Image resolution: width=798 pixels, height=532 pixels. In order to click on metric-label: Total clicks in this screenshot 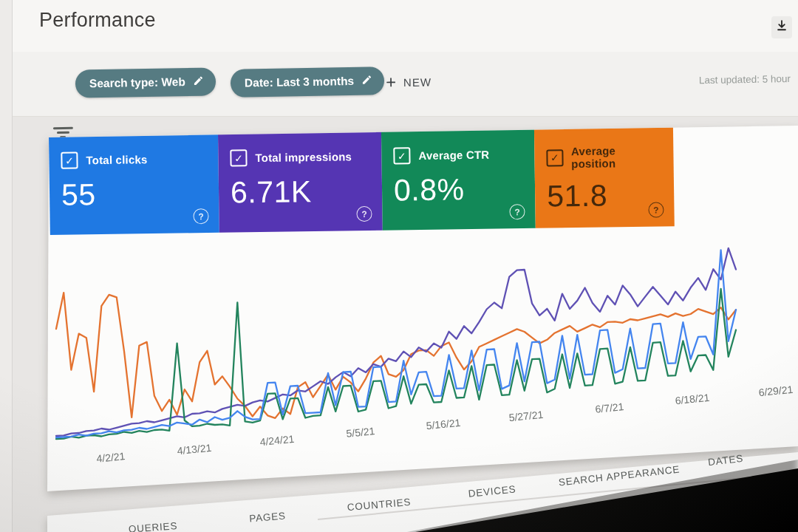, I will do `click(117, 160)`.